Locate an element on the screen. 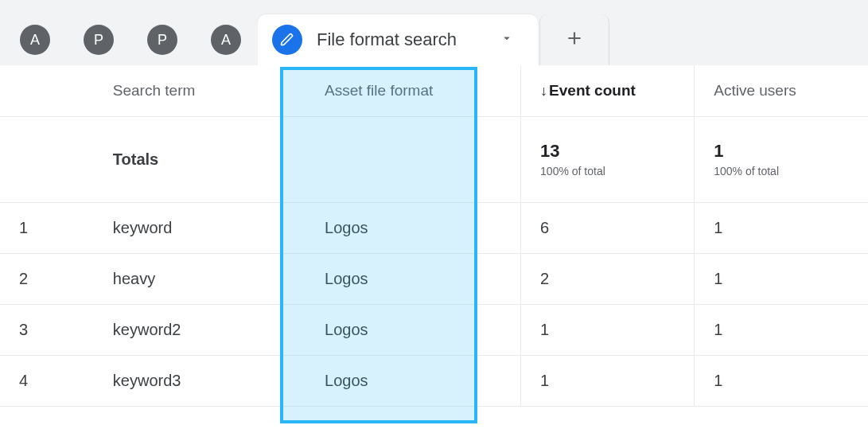 The width and height of the screenshot is (868, 429). table-row: 4 keyword3 Logos 1 1 is located at coordinates (434, 380).